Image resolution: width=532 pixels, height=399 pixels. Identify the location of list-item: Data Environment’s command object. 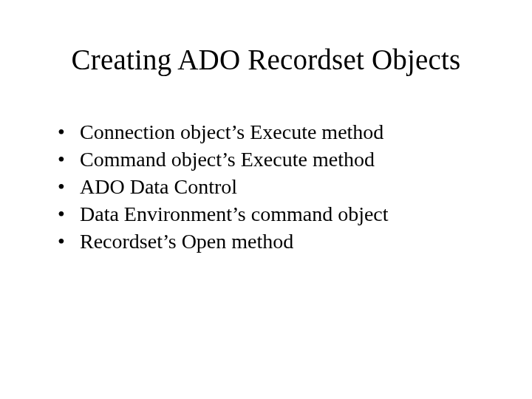
(276, 214).